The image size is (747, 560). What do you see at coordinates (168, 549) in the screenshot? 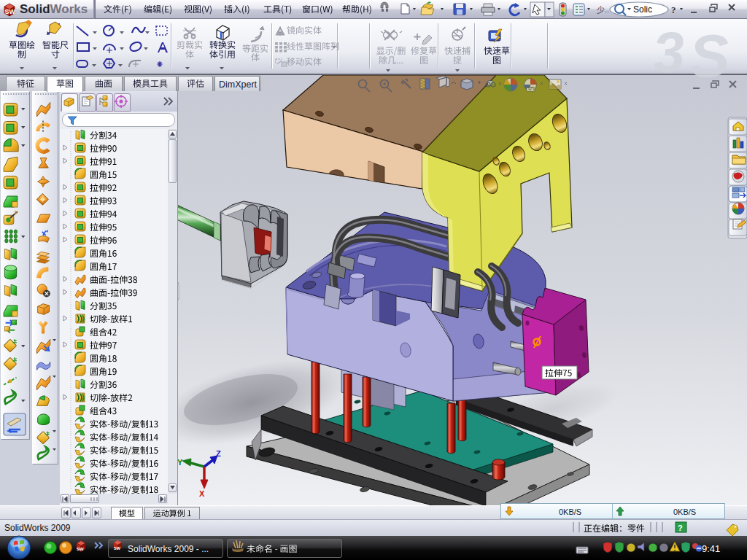
I see `svg-text: SolidWorks 2009 - ...` at bounding box center [168, 549].